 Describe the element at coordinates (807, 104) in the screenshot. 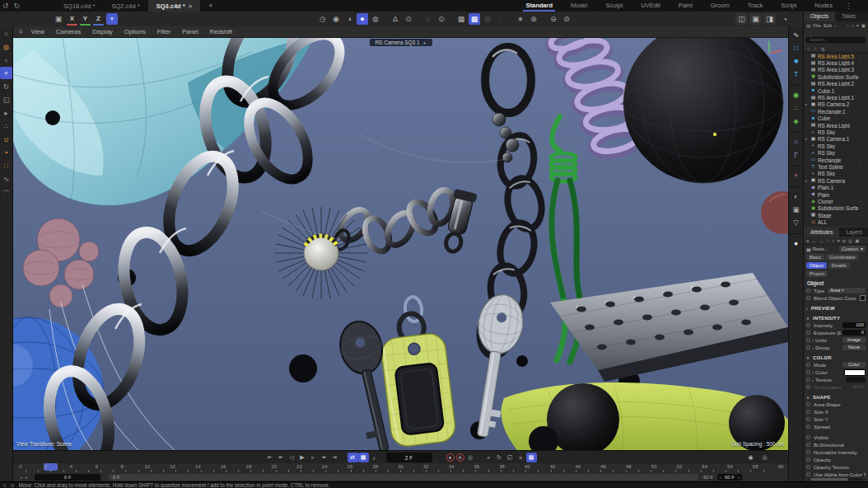

I see `expand-icon` at that location.